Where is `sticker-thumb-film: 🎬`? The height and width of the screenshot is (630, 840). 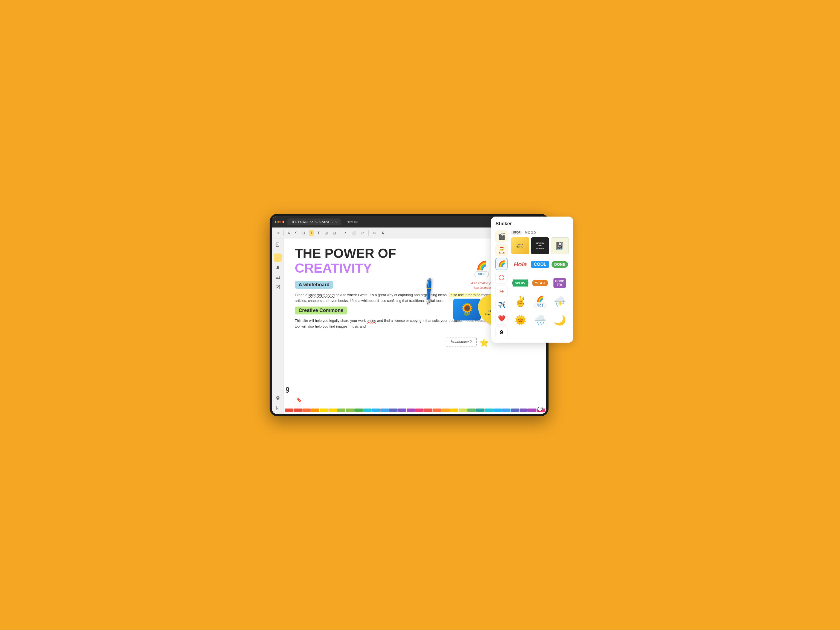 sticker-thumb-film: 🎬 is located at coordinates (501, 237).